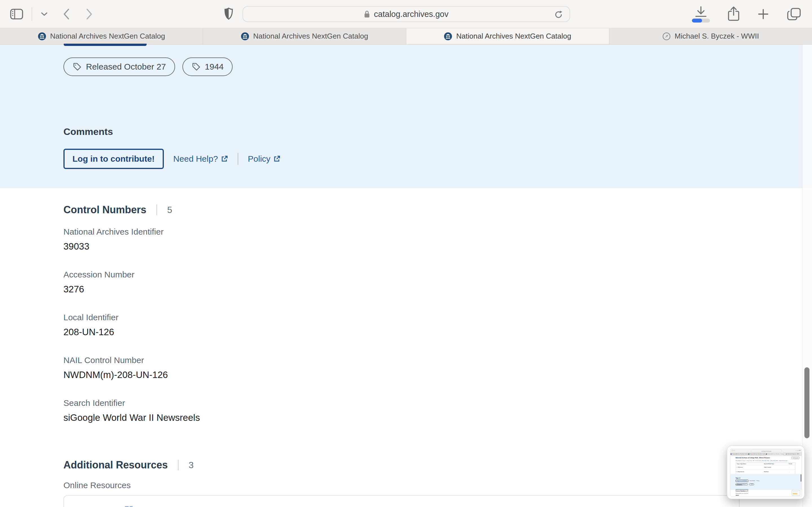 This screenshot has width=812, height=507. What do you see at coordinates (711, 36) in the screenshot?
I see `tab-4: Michael S. Byczek - WWII` at bounding box center [711, 36].